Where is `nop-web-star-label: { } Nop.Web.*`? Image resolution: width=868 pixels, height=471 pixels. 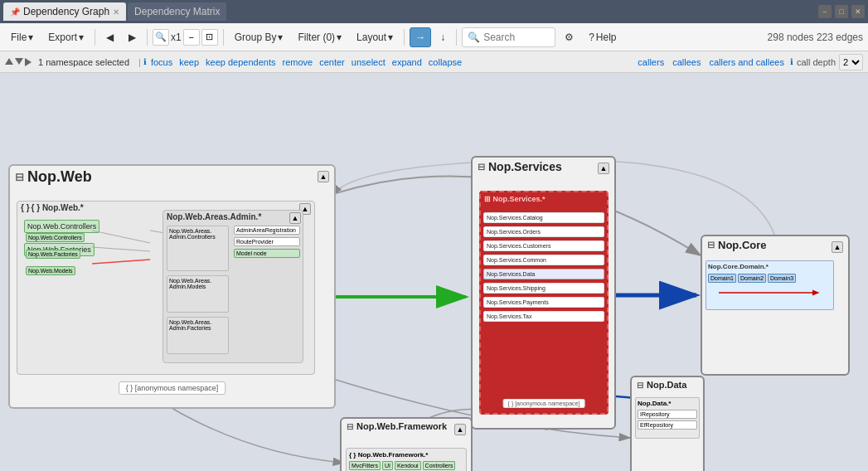 nop-web-star-label: { } Nop.Web.* is located at coordinates (58, 207).